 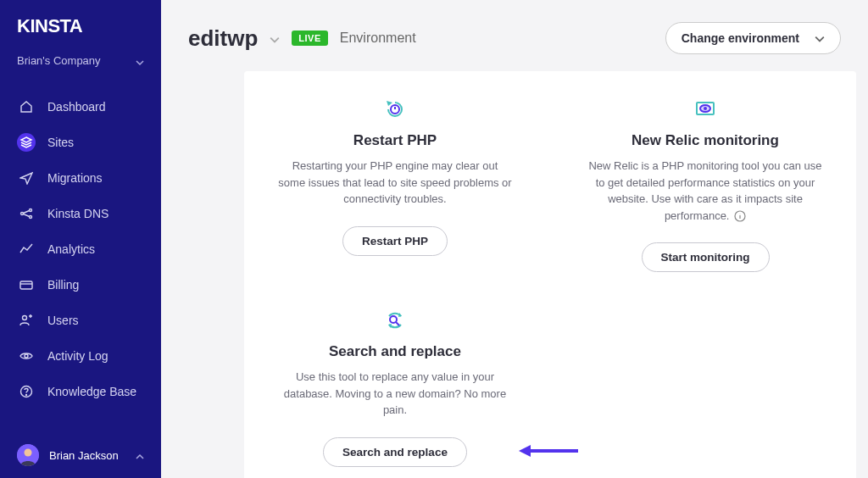 What do you see at coordinates (81, 178) in the screenshot?
I see `sidebar-item-migrations: Migrations` at bounding box center [81, 178].